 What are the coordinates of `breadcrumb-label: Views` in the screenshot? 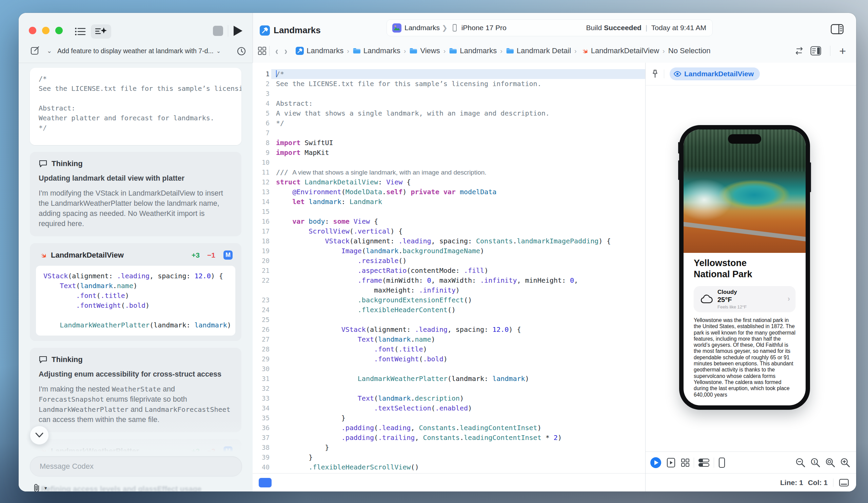 It's located at (430, 51).